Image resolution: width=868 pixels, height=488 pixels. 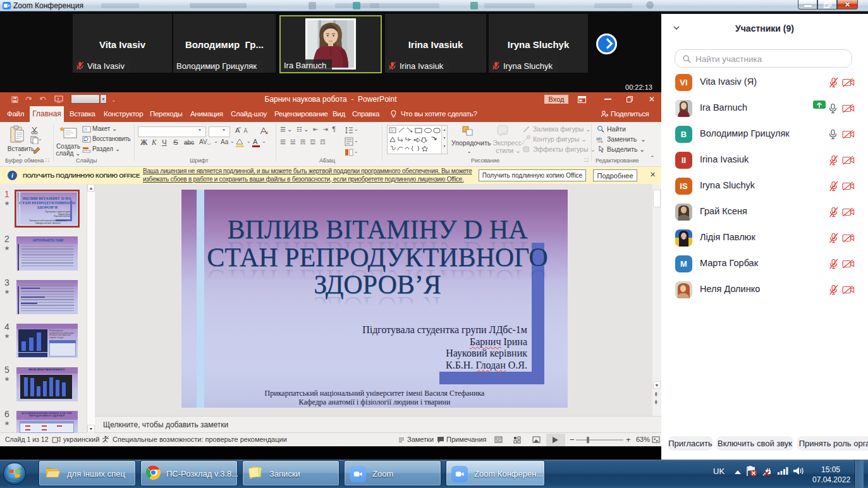 I want to click on svg-text: ab, so click(x=599, y=139).